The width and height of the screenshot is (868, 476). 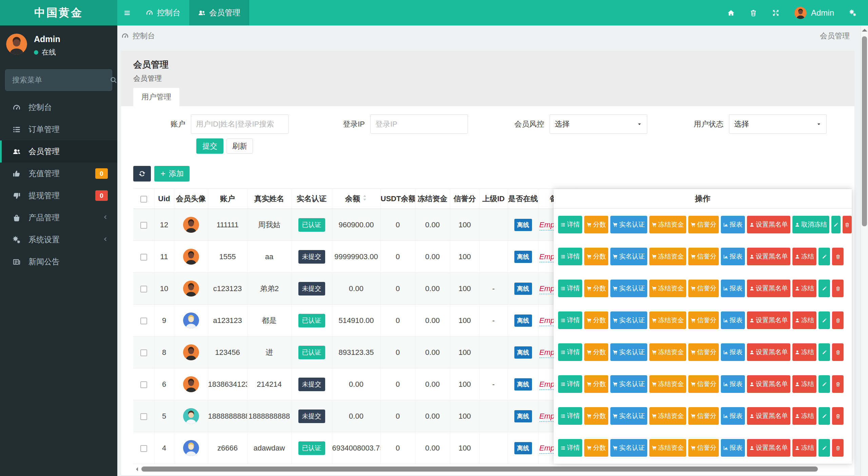 I want to click on sidebar-item-recharge: 充值管理0, so click(x=59, y=174).